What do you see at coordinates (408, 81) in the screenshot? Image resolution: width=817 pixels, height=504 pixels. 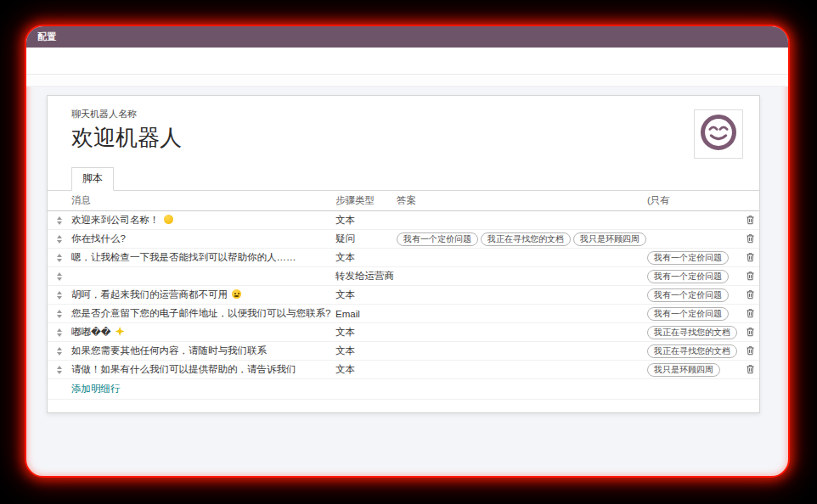 I see `secondary-bar` at bounding box center [408, 81].